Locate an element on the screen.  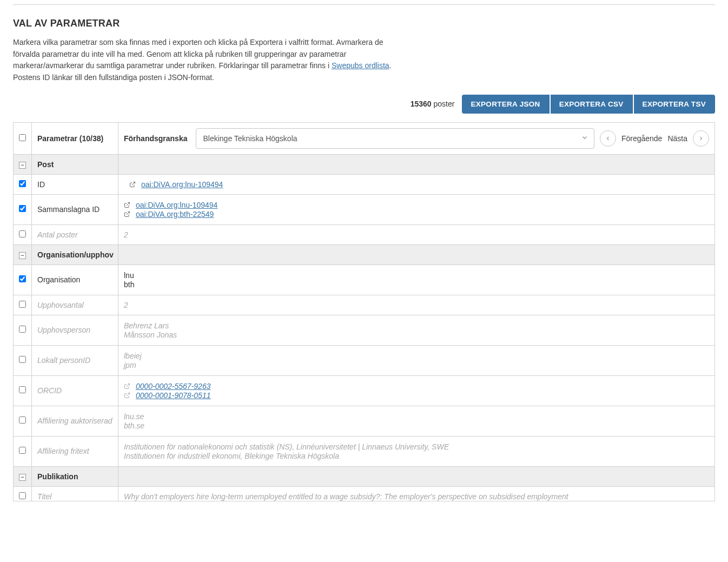
org-value-2: bth is located at coordinates (416, 285).